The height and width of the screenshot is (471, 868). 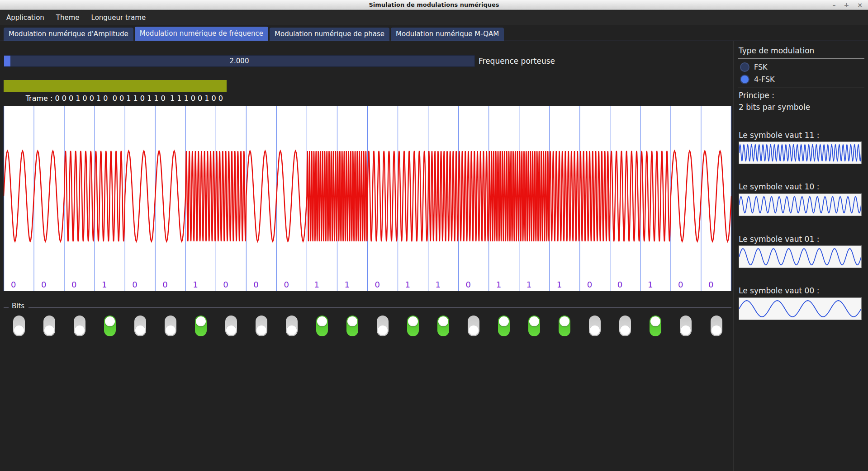 I want to click on slider-value: 2.000, so click(x=239, y=61).